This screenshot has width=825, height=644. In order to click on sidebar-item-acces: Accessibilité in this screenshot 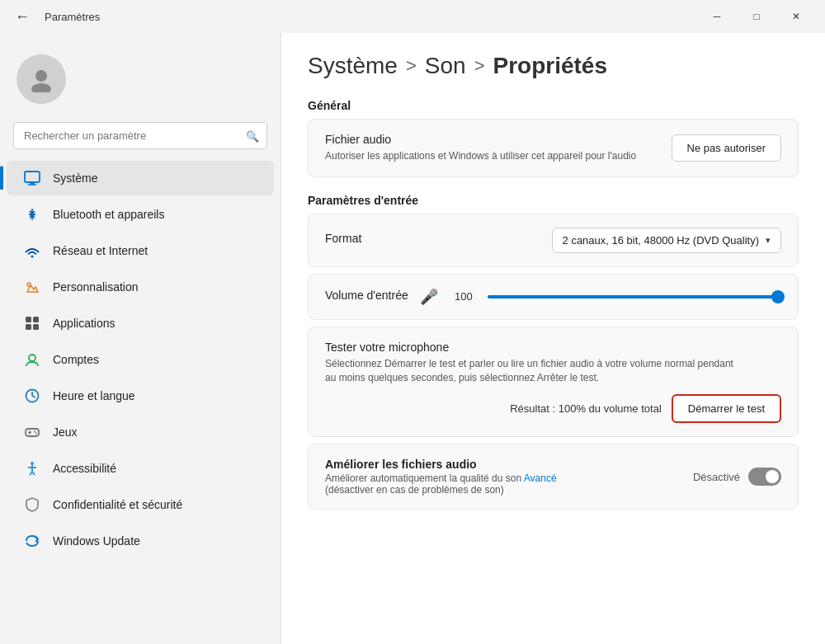, I will do `click(140, 468)`.